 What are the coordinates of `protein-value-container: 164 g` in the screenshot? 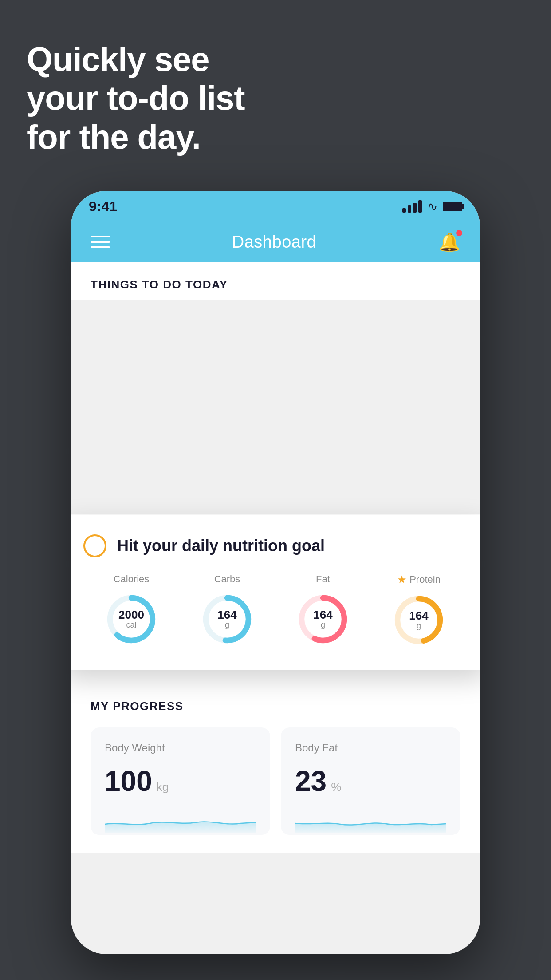 It's located at (419, 620).